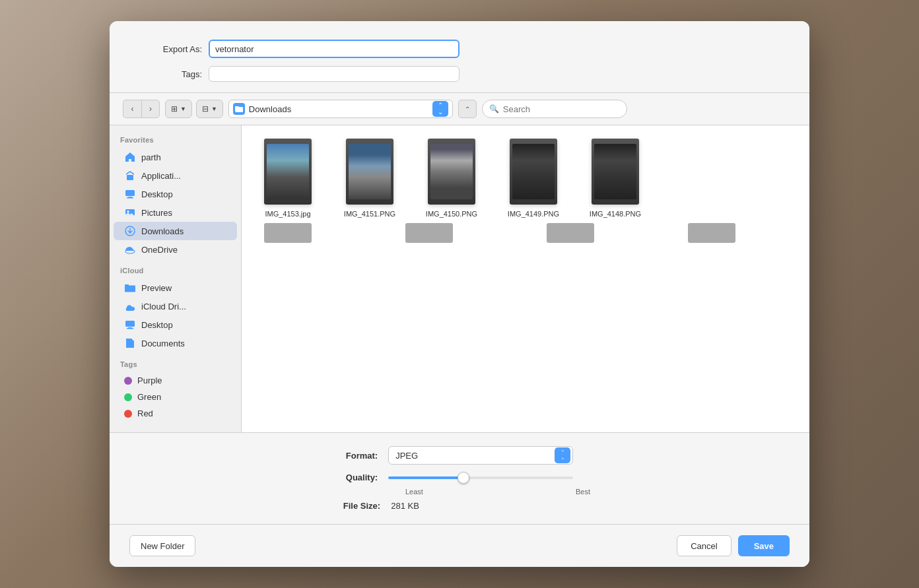  I want to click on search-box: 🔍, so click(555, 109).